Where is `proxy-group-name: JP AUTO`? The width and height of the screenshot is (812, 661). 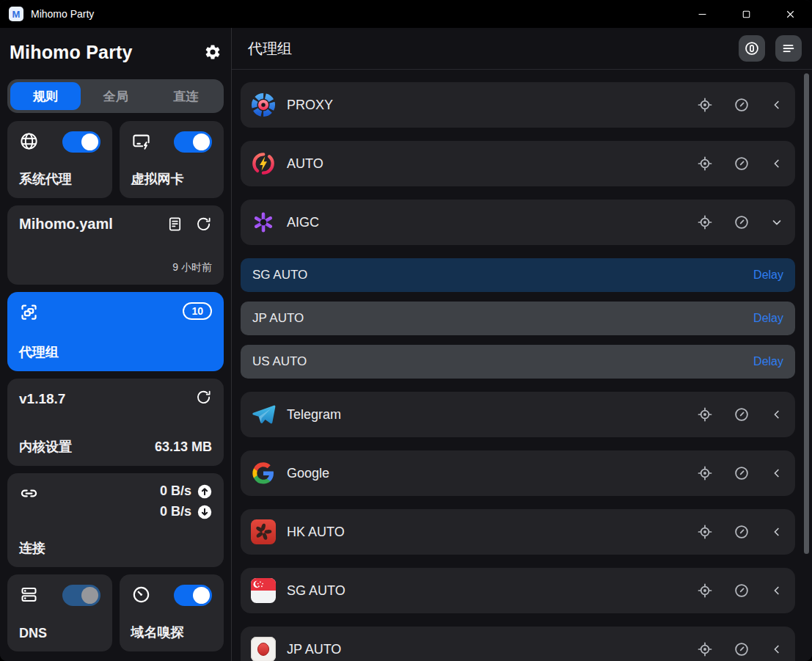 proxy-group-name: JP AUTO is located at coordinates (314, 650).